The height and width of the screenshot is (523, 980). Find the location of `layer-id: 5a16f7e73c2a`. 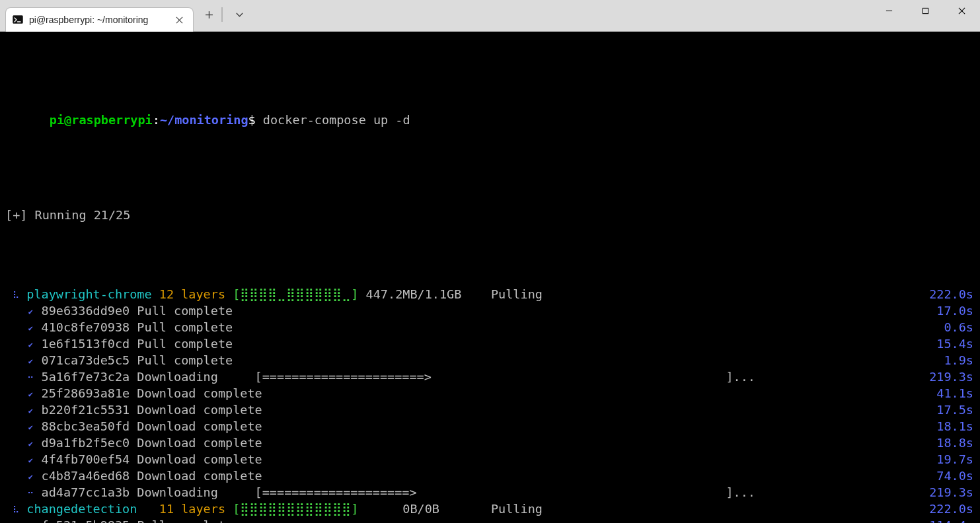

layer-id: 5a16f7e73c2a is located at coordinates (86, 376).